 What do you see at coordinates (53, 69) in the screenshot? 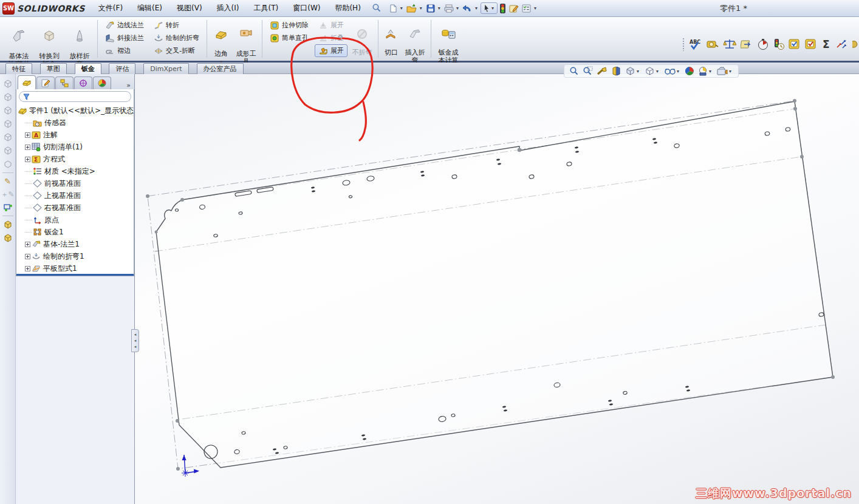
I see `tab-sketch: 草图` at bounding box center [53, 69].